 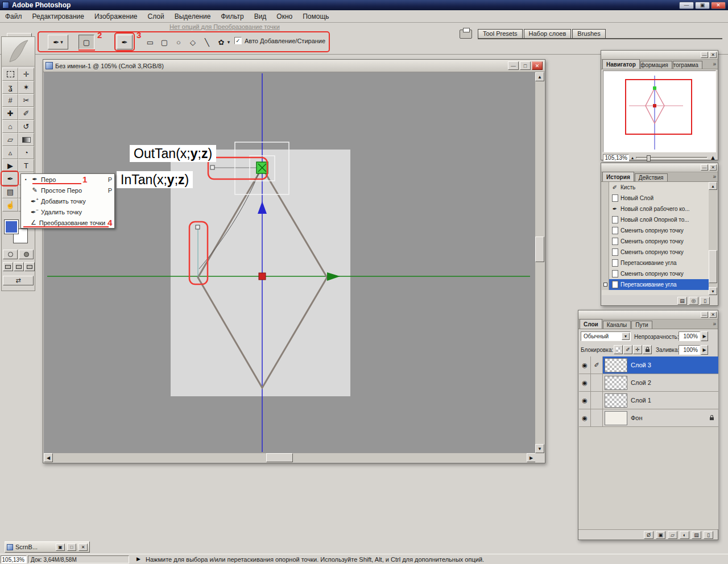 What do you see at coordinates (591, 324) in the screenshot?
I see `tab-layers: Слои` at bounding box center [591, 324].